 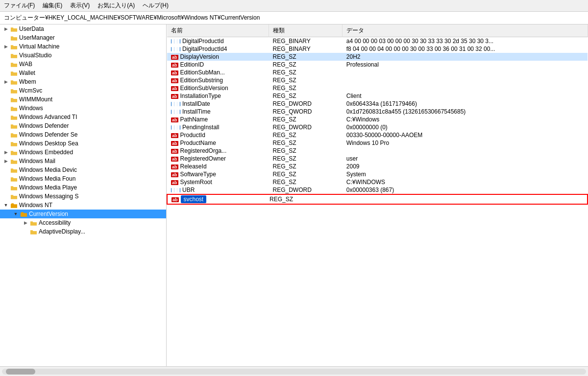 I want to click on menu-file: ファイル(F), so click(x=20, y=6).